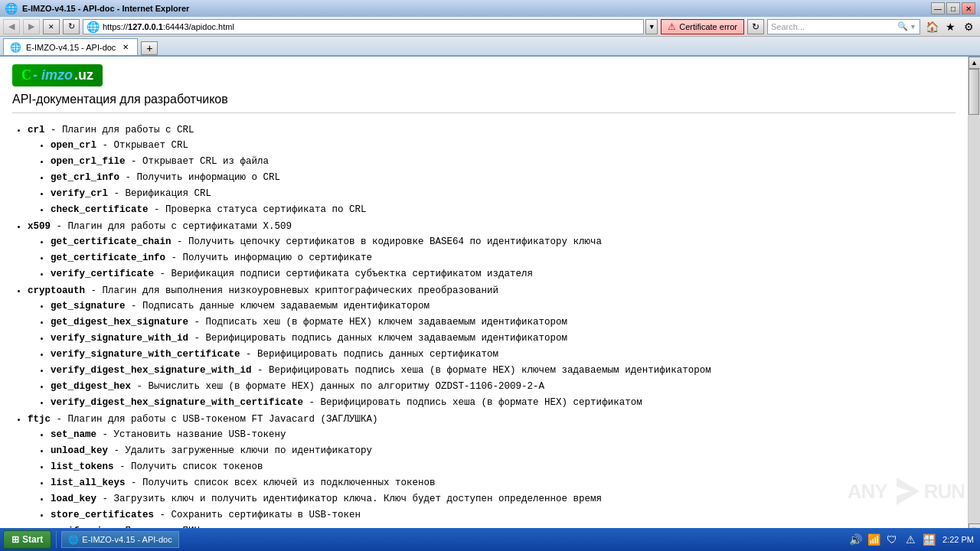  I want to click on start-button: ⊞ Start, so click(28, 540).